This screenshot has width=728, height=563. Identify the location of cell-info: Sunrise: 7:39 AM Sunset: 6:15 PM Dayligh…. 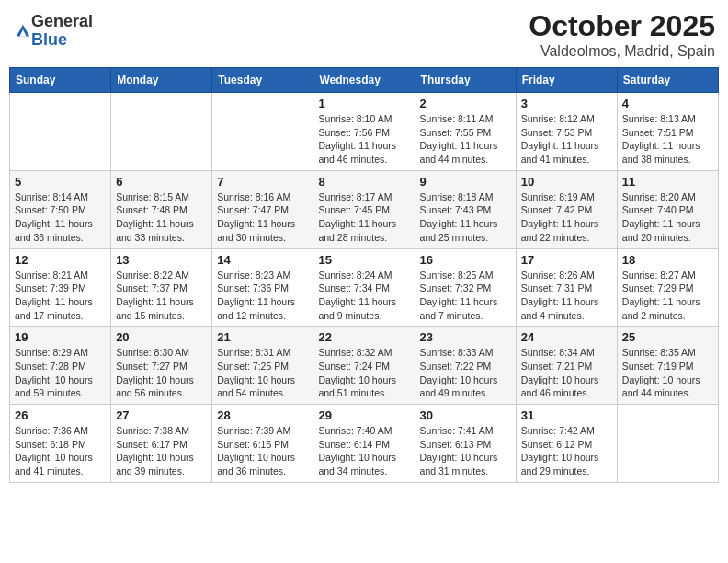
(263, 451).